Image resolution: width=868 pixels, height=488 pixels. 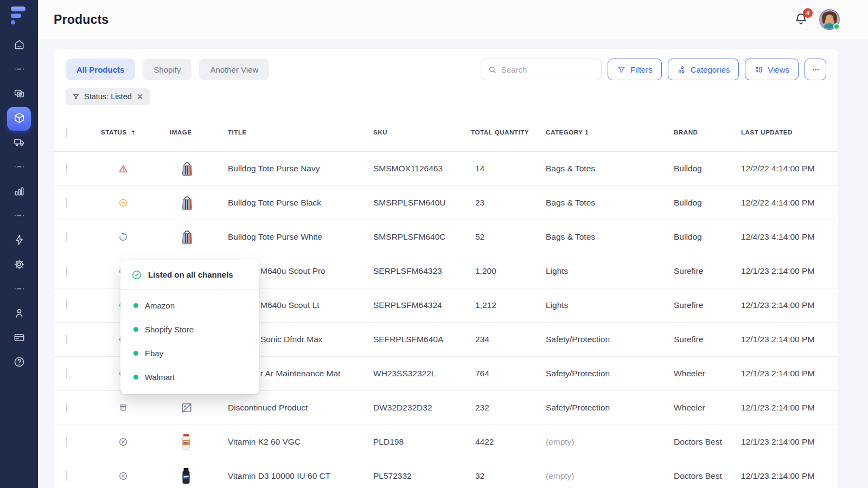 I want to click on total-quantity: 1,212, so click(x=499, y=305).